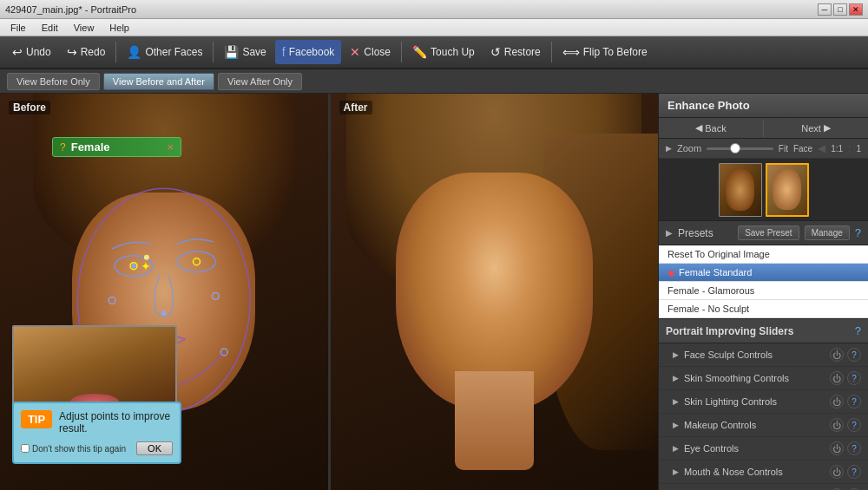  I want to click on slider-face-sculpt: ▶ Face Sculpt Controls ⏻ ?, so click(764, 356).